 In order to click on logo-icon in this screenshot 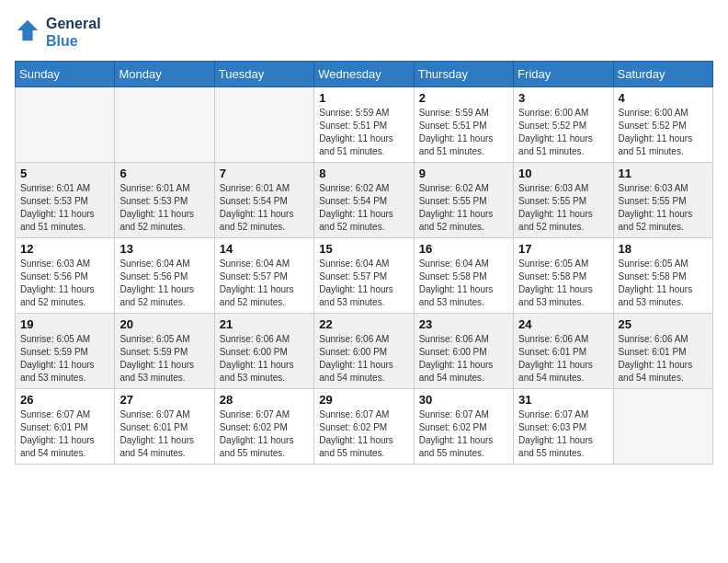, I will do `click(28, 30)`.